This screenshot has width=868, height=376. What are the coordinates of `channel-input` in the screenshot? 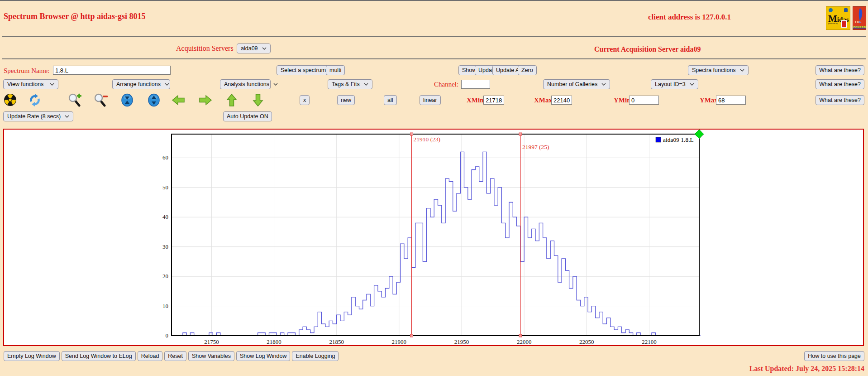 It's located at (476, 84).